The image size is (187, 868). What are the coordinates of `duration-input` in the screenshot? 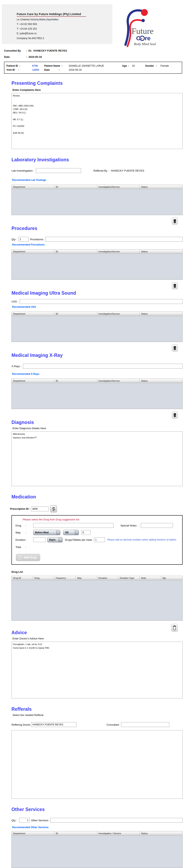 It's located at (40, 540).